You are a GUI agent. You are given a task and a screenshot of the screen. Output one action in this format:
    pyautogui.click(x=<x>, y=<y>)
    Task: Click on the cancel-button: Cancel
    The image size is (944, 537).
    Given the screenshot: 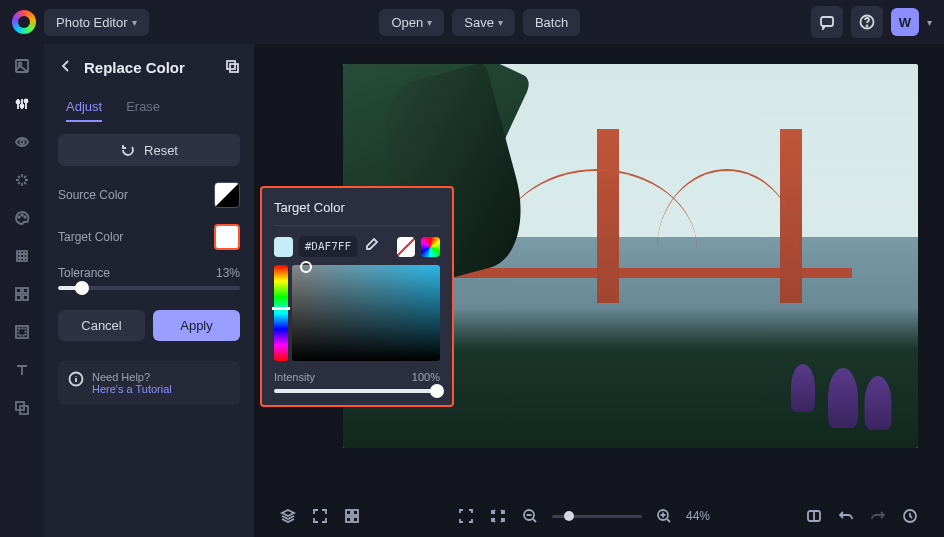 What is the action you would take?
    pyautogui.click(x=102, y=326)
    